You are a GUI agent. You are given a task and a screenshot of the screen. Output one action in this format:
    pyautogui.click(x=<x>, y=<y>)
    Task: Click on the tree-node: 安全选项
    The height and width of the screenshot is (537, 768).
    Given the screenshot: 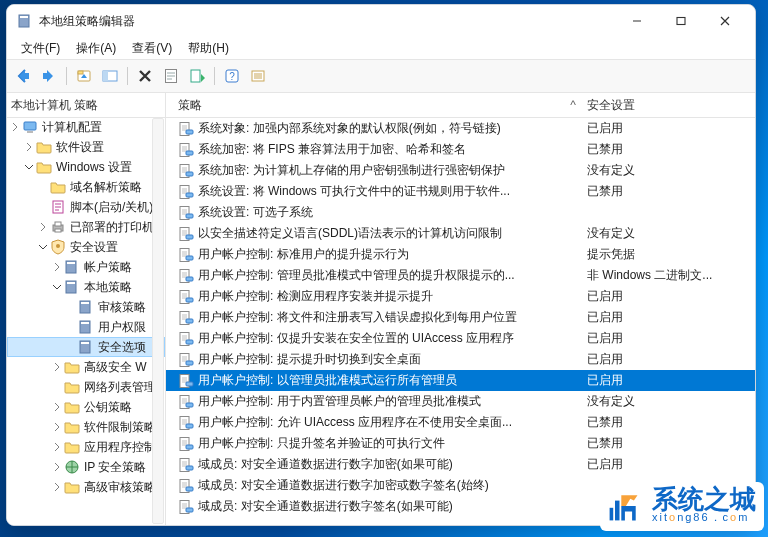 What is the action you would take?
    pyautogui.click(x=86, y=347)
    